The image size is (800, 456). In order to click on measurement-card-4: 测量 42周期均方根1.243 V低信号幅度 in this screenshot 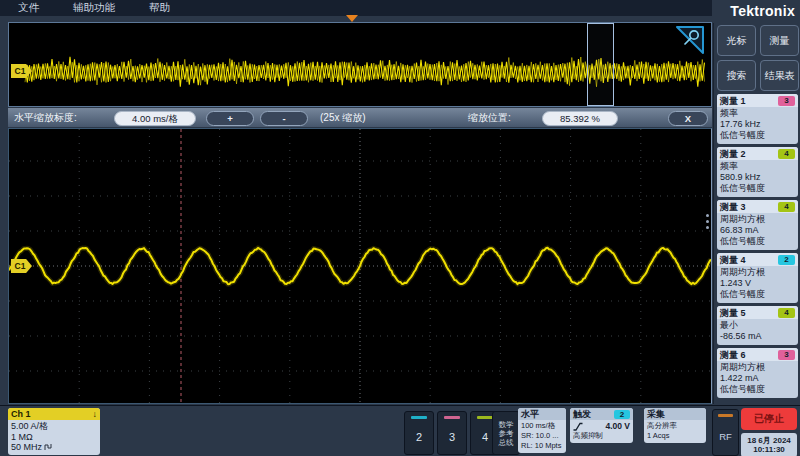, I will do `click(758, 278)`.